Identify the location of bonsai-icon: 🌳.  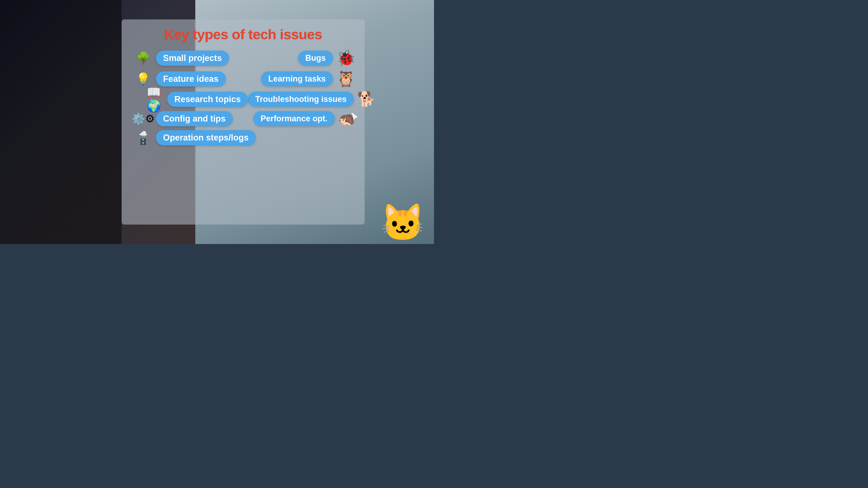
(143, 58).